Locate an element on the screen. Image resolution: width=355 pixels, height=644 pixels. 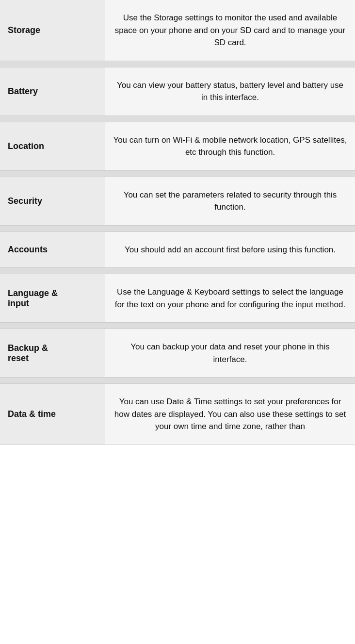
description-location: You can turn on Wi-Fi & mobile network l… is located at coordinates (230, 146).